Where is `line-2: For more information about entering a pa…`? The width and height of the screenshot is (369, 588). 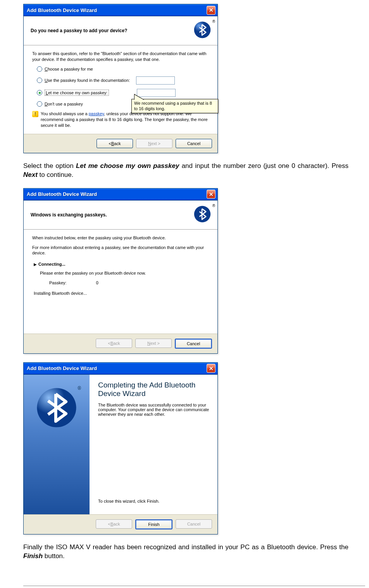 line-2: For more information about entering a pa… is located at coordinates (121, 251).